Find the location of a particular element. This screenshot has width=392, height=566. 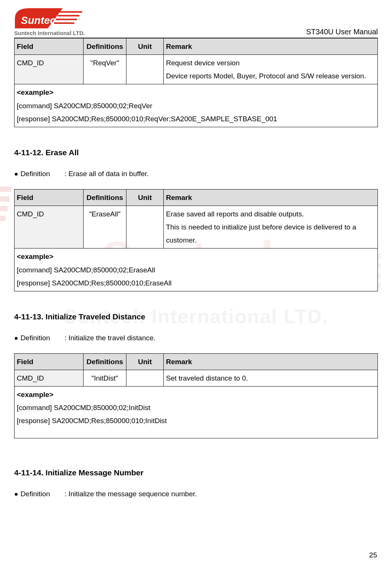

table-row-example: <example> [command] SA200CMD;850000;02;R… is located at coordinates (196, 106).